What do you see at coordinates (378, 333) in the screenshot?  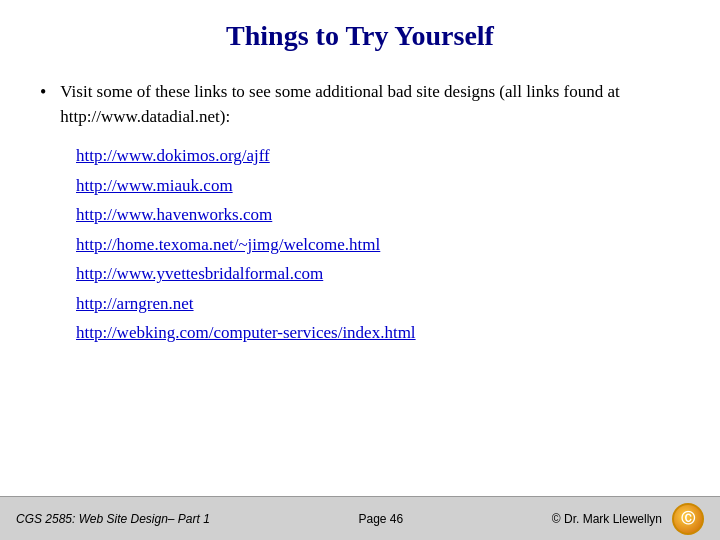 I see `link-item: http://webking.com/computer-services/ind…` at bounding box center [378, 333].